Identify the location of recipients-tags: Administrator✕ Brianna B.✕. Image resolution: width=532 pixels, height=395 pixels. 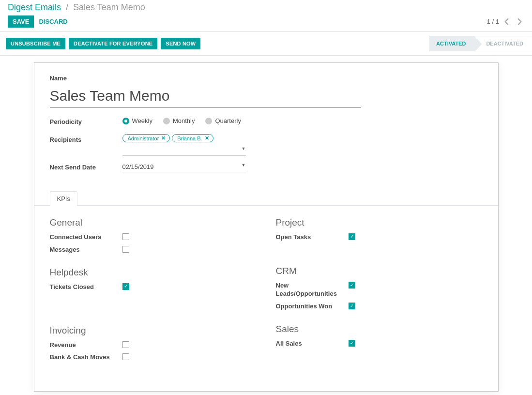
(219, 138).